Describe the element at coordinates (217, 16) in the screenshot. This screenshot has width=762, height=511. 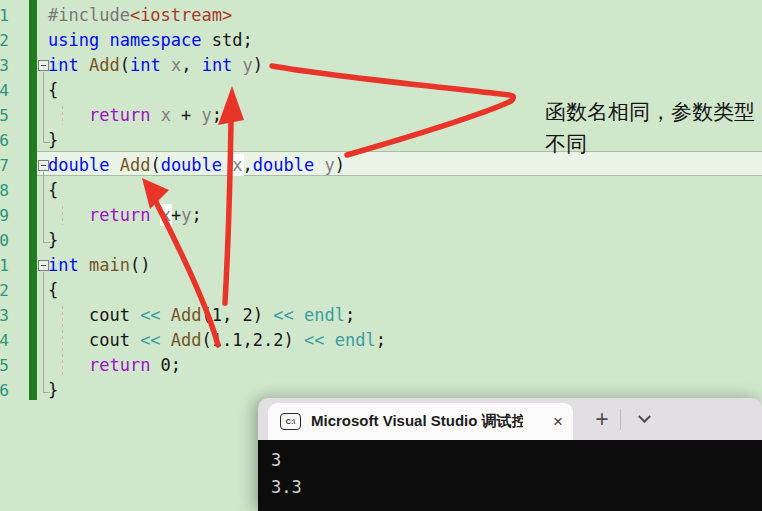
I see `code-line: #include<iostream>` at that location.